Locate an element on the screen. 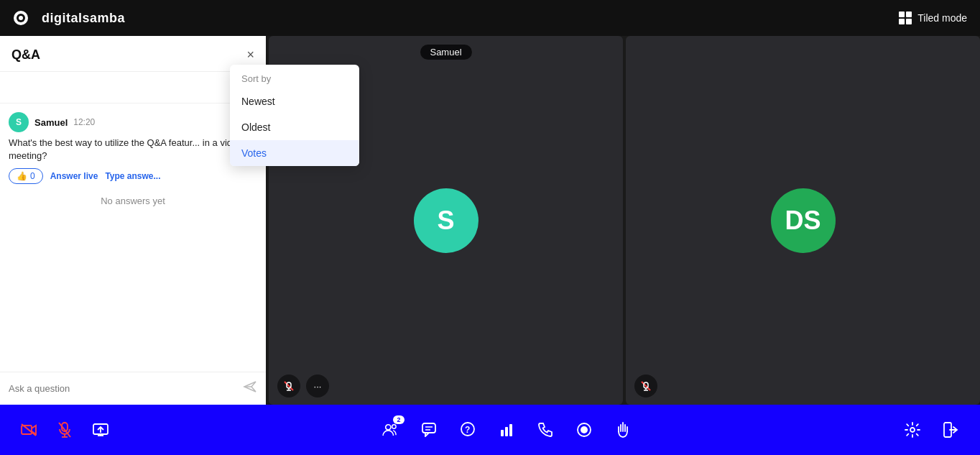  qa-title: Q&A is located at coordinates (26, 55).